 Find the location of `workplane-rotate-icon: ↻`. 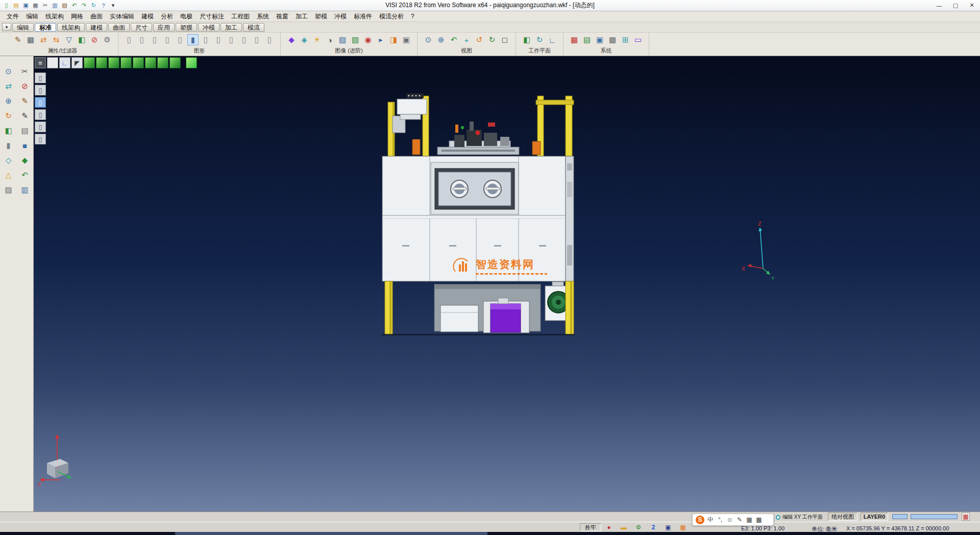

workplane-rotate-icon: ↻ is located at coordinates (540, 40).